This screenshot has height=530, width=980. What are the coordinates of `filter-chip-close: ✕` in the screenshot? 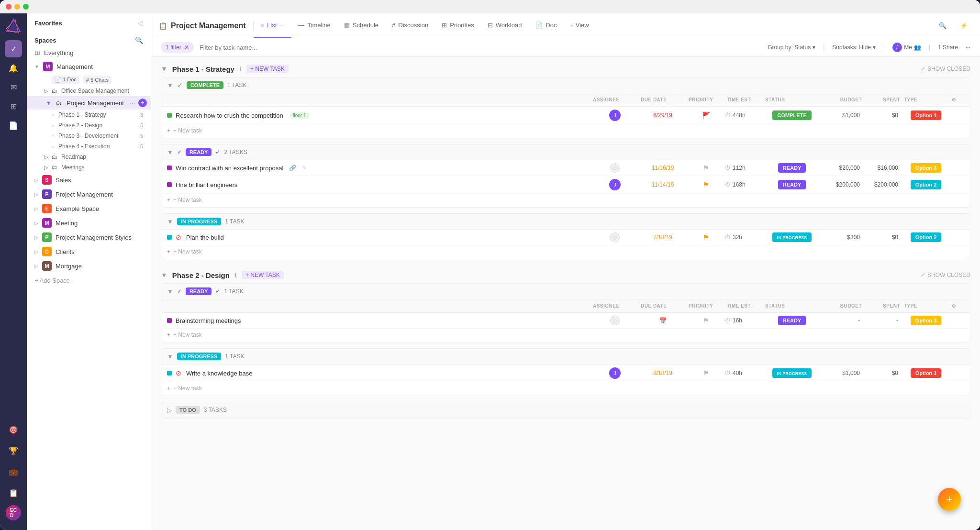 It's located at (187, 47).